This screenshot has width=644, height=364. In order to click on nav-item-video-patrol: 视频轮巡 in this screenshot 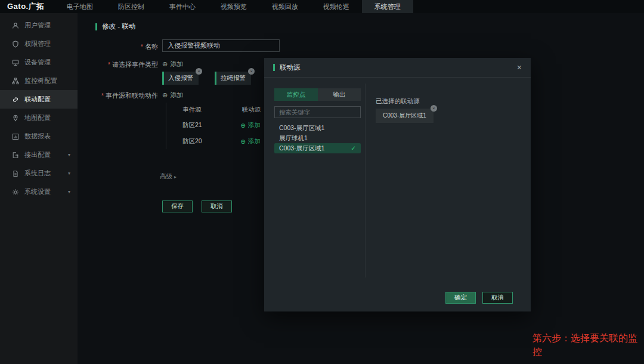, I will do `click(336, 7)`.